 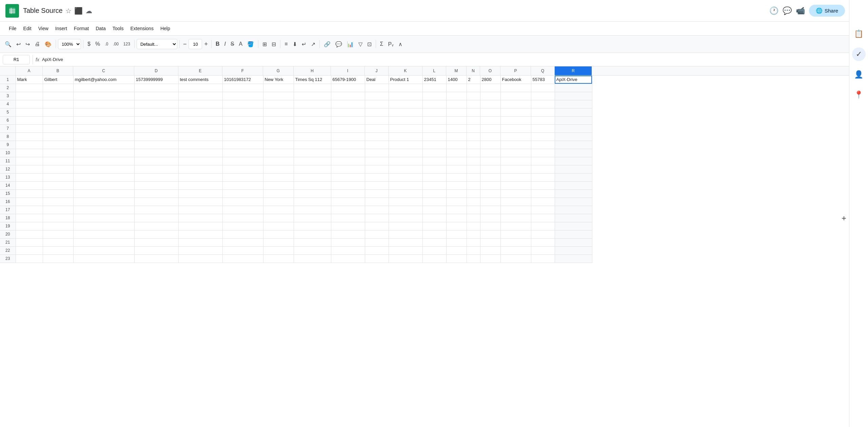 I want to click on cell-C22, so click(x=104, y=250).